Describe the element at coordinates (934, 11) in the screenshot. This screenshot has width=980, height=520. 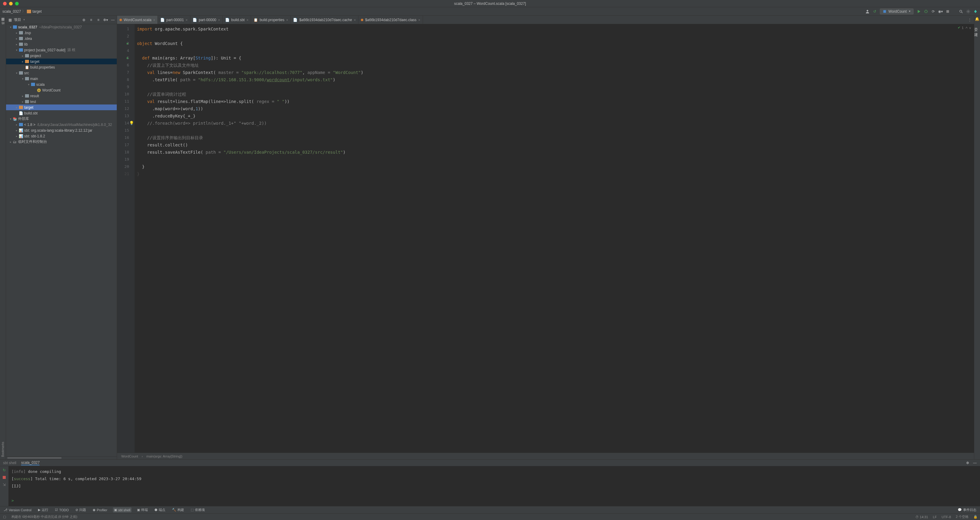
I see `coverage-button: ⟳` at that location.